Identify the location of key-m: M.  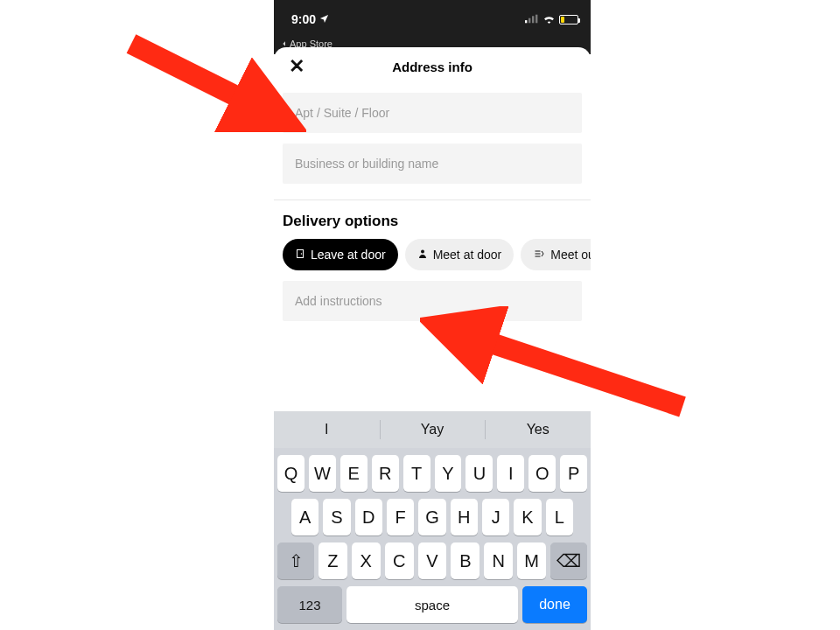
(532, 561).